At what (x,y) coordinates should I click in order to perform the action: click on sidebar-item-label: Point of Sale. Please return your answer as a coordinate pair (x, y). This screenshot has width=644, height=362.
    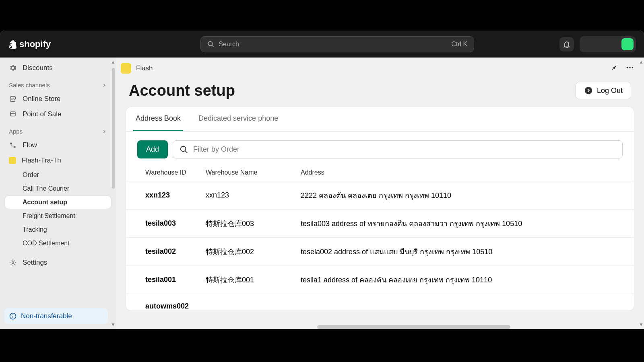
    Looking at the image, I should click on (42, 114).